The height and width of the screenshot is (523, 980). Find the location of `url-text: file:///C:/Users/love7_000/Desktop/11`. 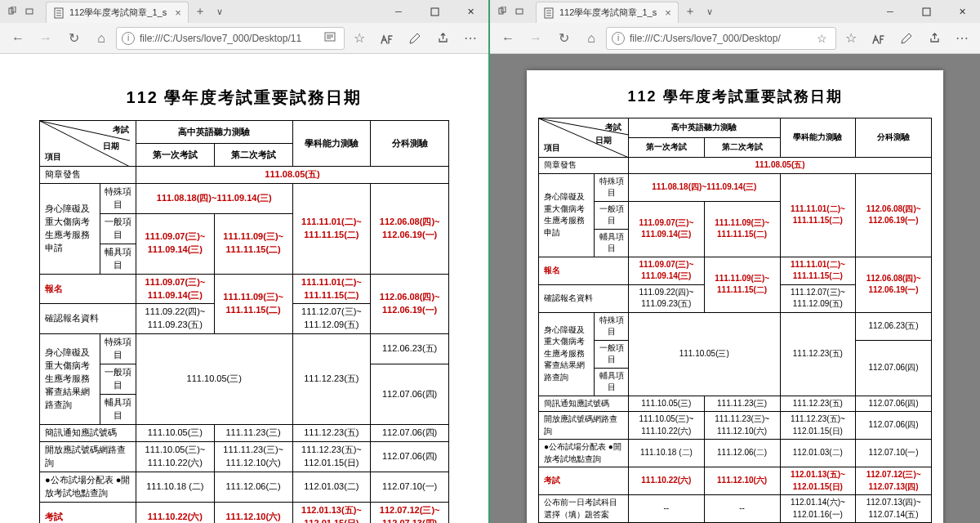

url-text: file:///C:/Users/love7_000/Desktop/11 is located at coordinates (230, 38).